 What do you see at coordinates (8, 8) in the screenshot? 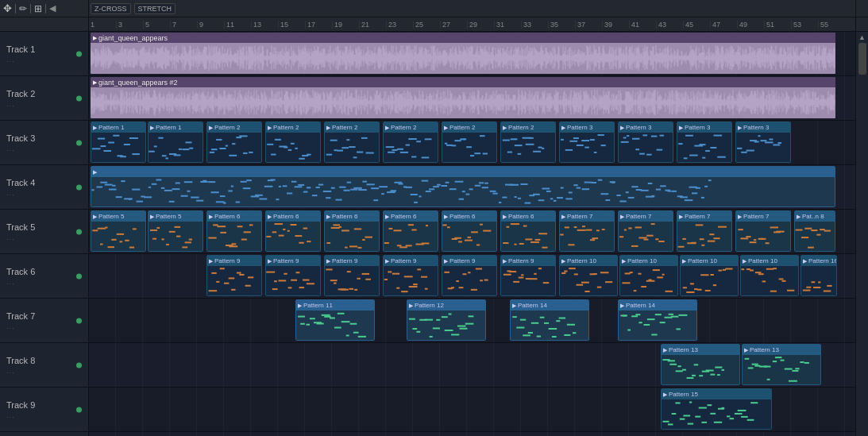
I see `move-icon: ✥` at bounding box center [8, 8].